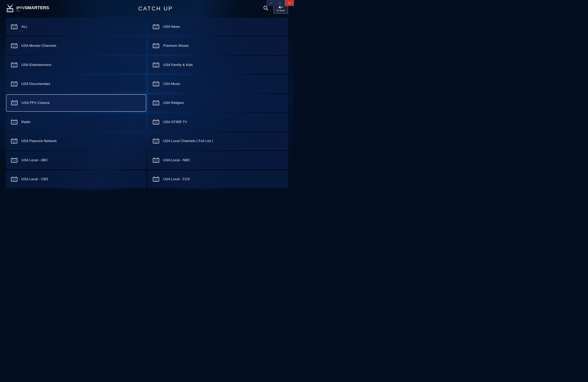 The width and height of the screenshot is (588, 382). What do you see at coordinates (218, 27) in the screenshot?
I see `category-item-usa-news: USA News` at bounding box center [218, 27].